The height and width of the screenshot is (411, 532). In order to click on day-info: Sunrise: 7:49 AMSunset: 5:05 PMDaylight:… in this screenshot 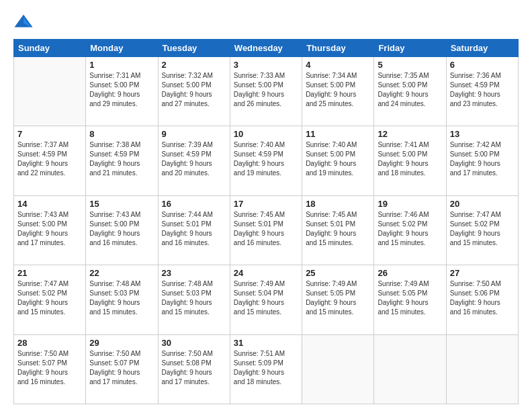, I will do `click(410, 298)`.